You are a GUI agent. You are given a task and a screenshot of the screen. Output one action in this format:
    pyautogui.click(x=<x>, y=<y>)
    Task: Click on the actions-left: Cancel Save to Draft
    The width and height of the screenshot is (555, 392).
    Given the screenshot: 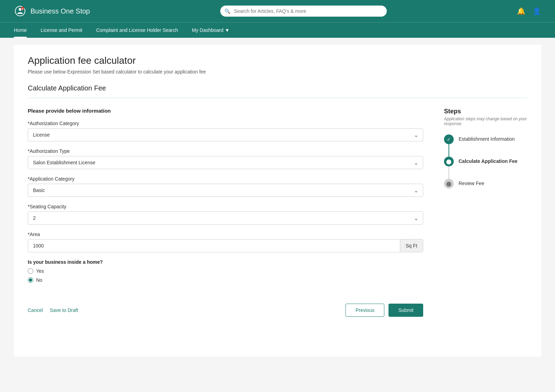 What is the action you would take?
    pyautogui.click(x=53, y=310)
    